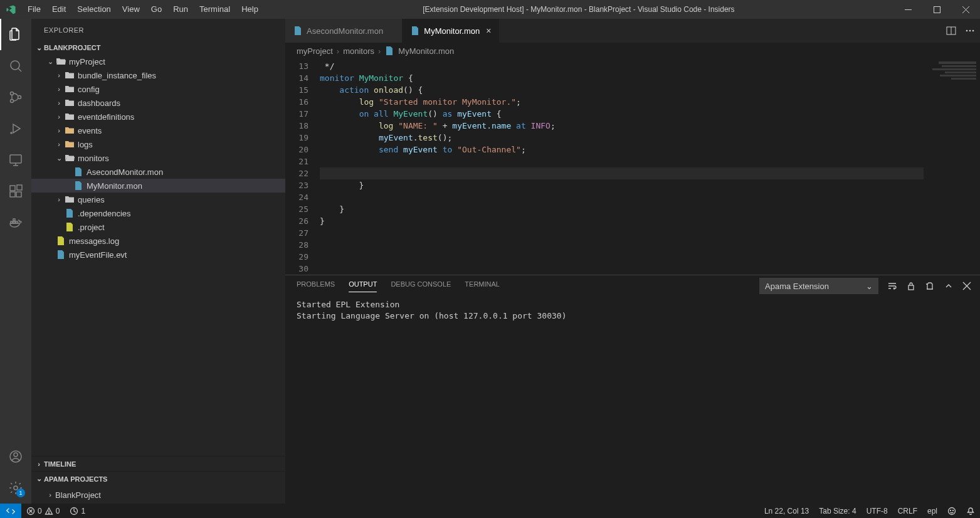 The image size is (980, 518). I want to click on settings-activity: 1, so click(16, 488).